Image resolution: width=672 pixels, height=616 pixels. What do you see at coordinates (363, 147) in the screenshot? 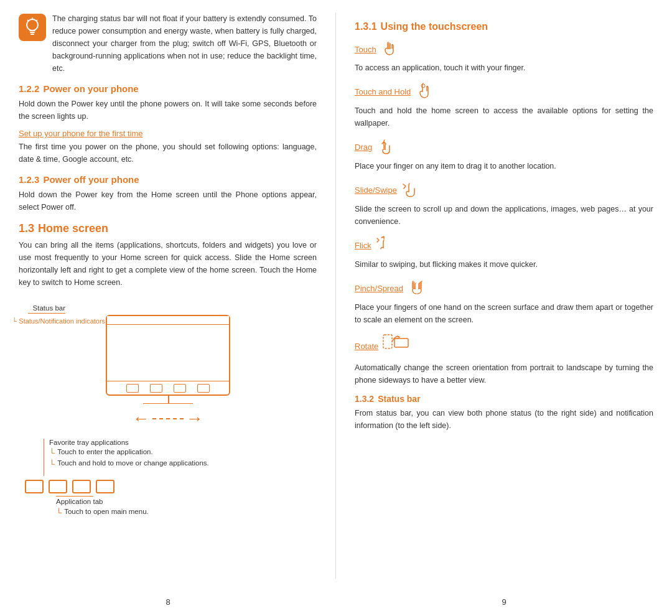
I see `gesture-drag-label: Drag` at bounding box center [363, 147].